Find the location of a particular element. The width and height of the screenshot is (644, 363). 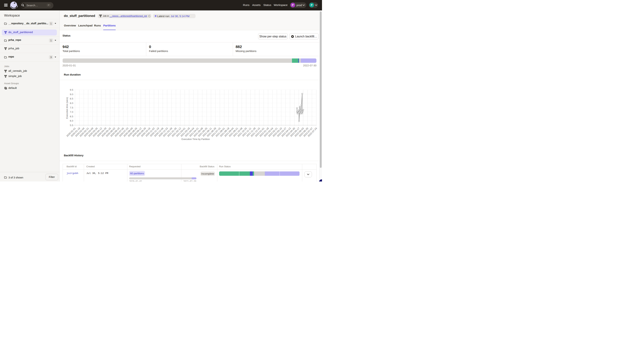

svg-text: 6.5 is located at coordinates (72, 116).